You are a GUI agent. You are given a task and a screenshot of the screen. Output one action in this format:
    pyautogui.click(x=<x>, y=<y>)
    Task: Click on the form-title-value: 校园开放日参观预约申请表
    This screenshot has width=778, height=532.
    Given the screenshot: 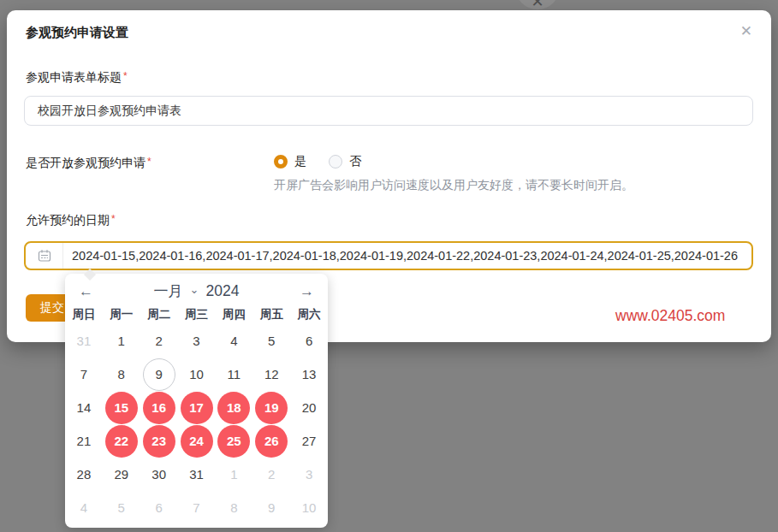 What is the action you would take?
    pyautogui.click(x=110, y=111)
    